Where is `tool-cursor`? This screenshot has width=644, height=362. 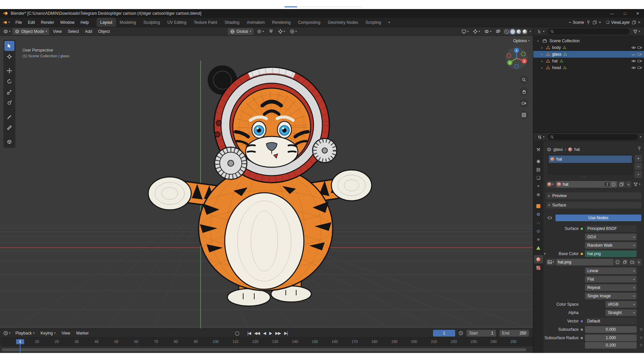
tool-cursor is located at coordinates (9, 57).